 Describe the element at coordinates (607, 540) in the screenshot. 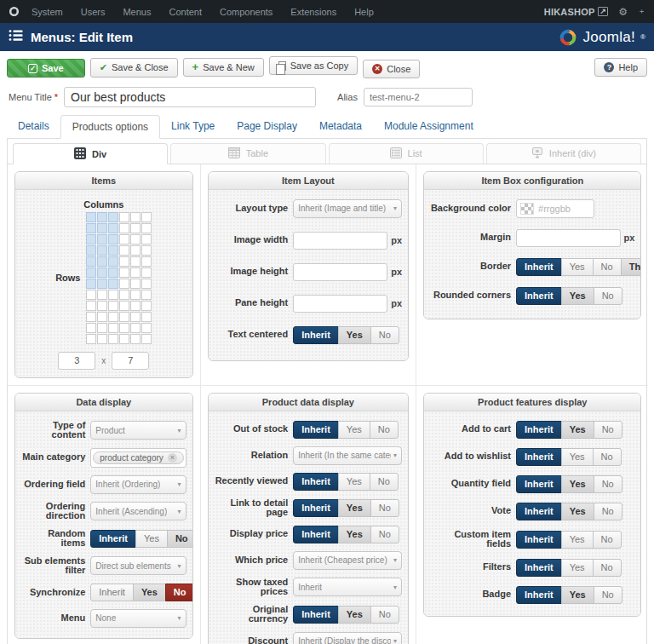

I see `custom-item-fields-no-button: No` at that location.